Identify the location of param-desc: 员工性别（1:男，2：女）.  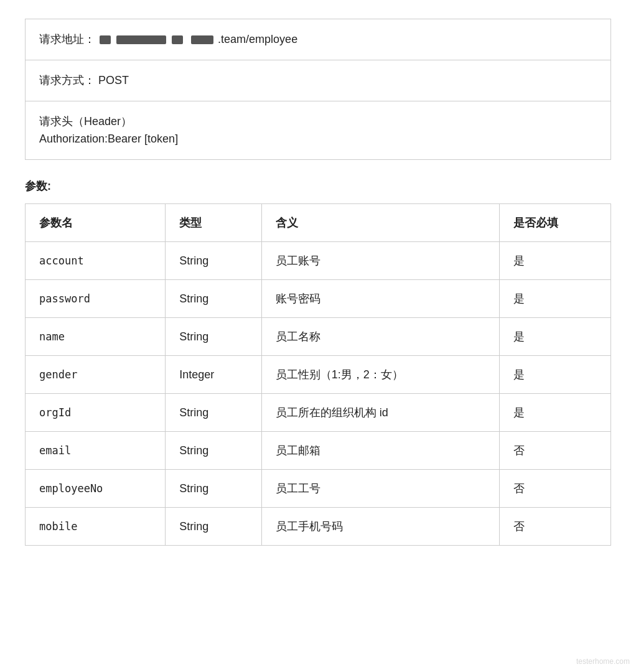
(380, 375).